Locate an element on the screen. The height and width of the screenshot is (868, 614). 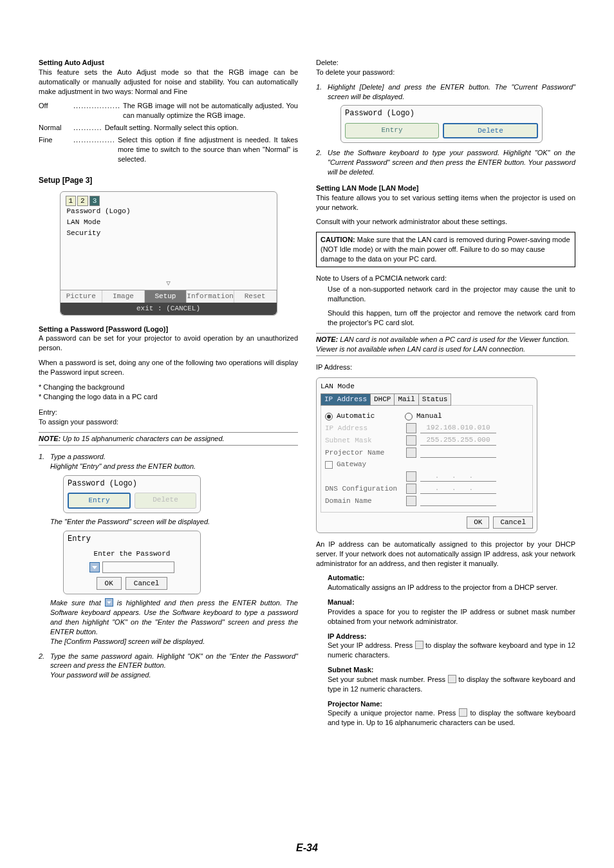
def-normal: Normal ........... Default setting. Norm… is located at coordinates (169, 127).